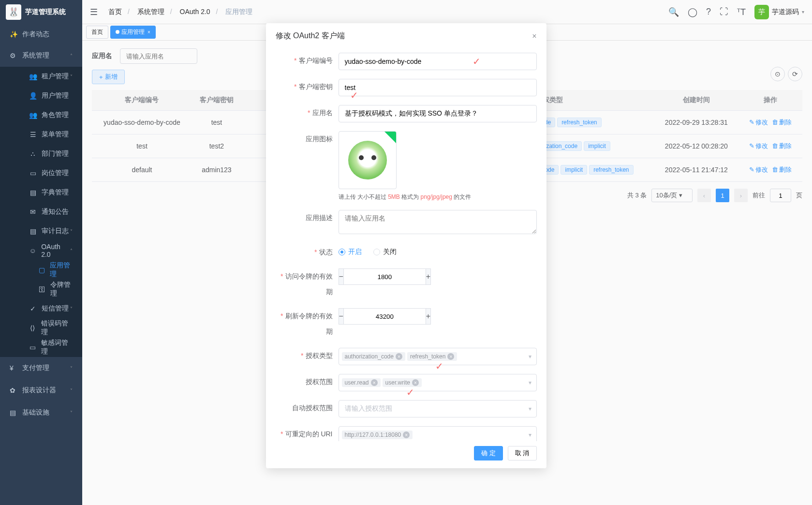 This screenshot has height=505, width=812. Describe the element at coordinates (438, 88) in the screenshot. I see `client-secret-input` at that location.